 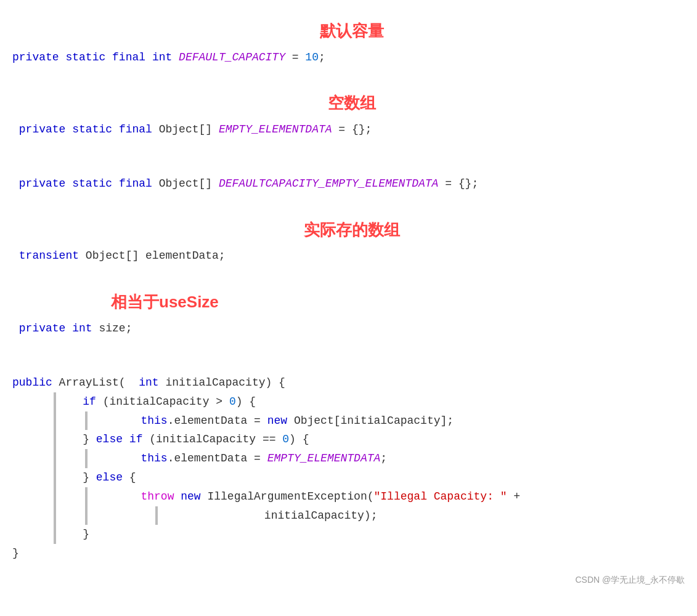 I want to click on kw-if: if, so click(x=89, y=402).